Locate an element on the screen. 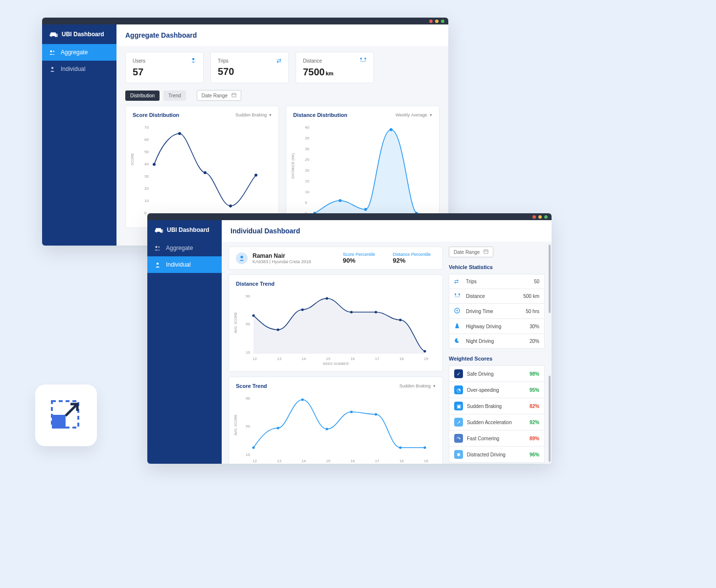 This screenshot has width=716, height=588. score-percentile-label: Score Percentile is located at coordinates (359, 254).